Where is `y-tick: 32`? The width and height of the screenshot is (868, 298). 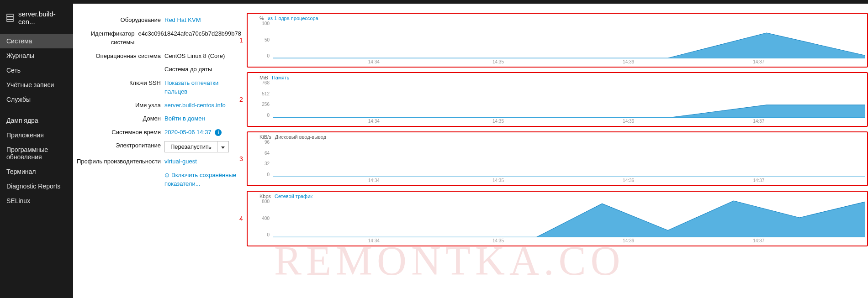 y-tick: 32 is located at coordinates (259, 163).